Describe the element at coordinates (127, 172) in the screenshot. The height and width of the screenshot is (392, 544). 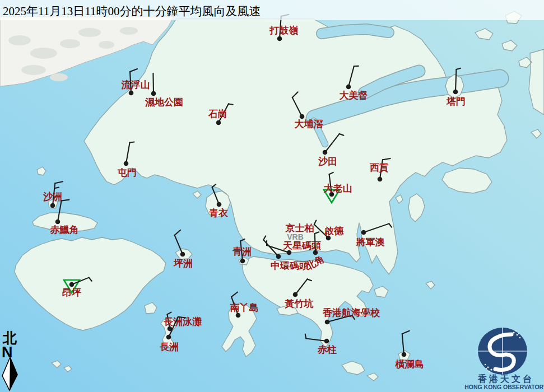
I see `station-label: 屯門` at that location.